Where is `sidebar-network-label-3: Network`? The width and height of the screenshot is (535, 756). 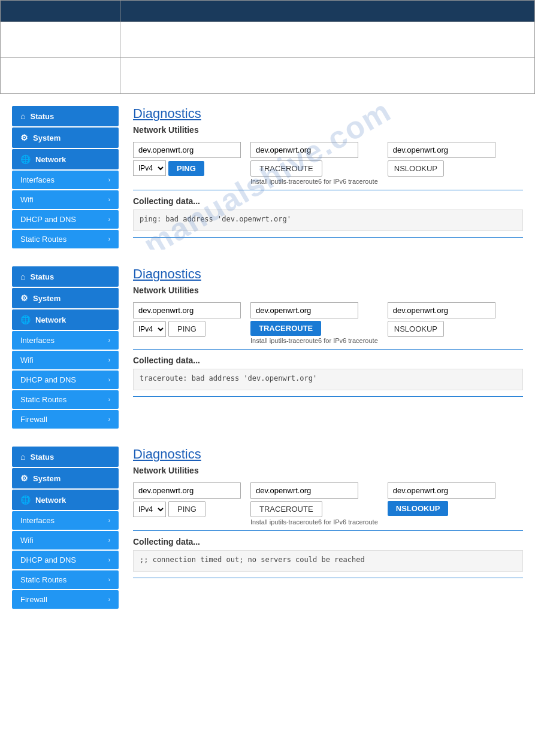
sidebar-network-label-3: Network is located at coordinates (50, 500).